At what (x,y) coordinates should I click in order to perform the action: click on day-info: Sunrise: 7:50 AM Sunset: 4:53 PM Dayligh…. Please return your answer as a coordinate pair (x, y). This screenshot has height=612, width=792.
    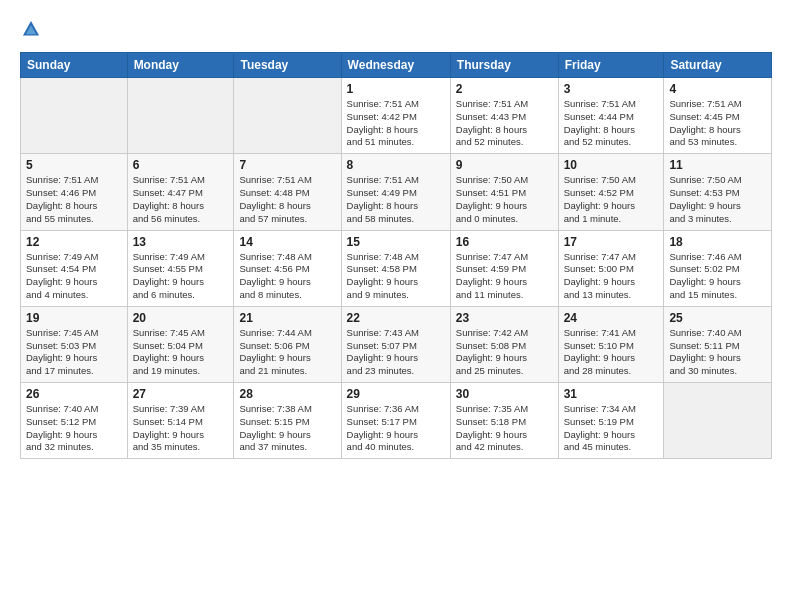
    Looking at the image, I should click on (718, 200).